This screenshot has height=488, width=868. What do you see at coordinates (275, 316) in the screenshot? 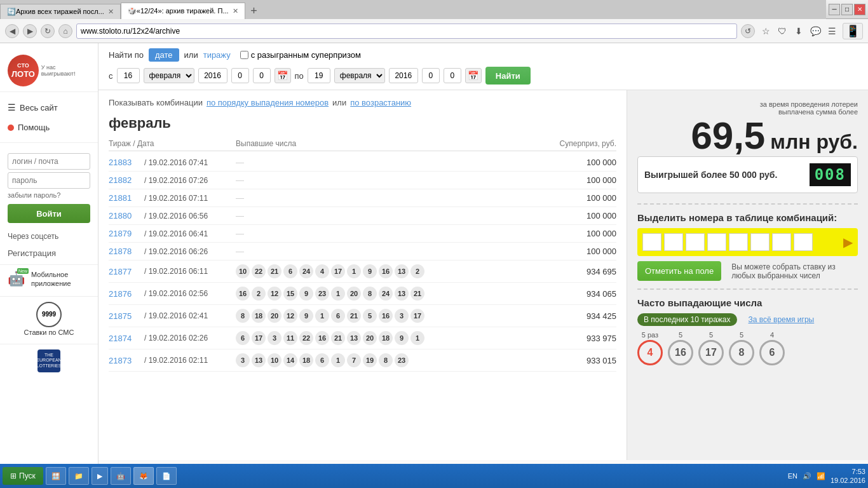
I see `ball: 20` at bounding box center [275, 316].